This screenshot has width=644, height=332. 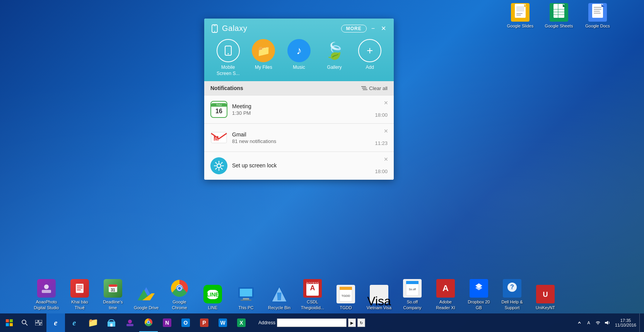 I want to click on app-icon-gallery: 🍃 Gallery, so click(x=335, y=58).